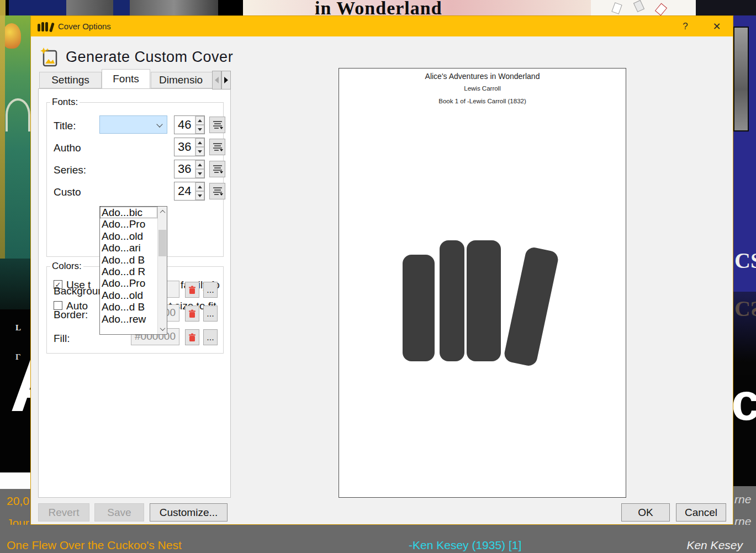  I want to click on customize-button: Customize..., so click(189, 513).